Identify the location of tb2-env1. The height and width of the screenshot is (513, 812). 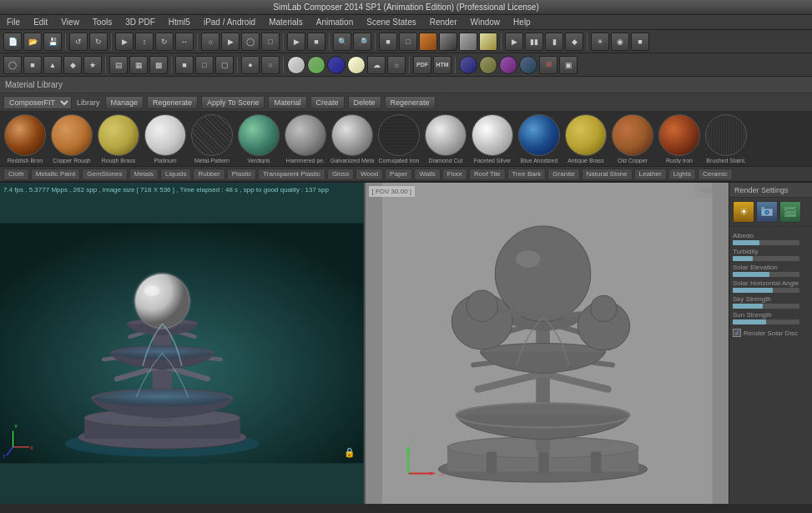
(468, 65).